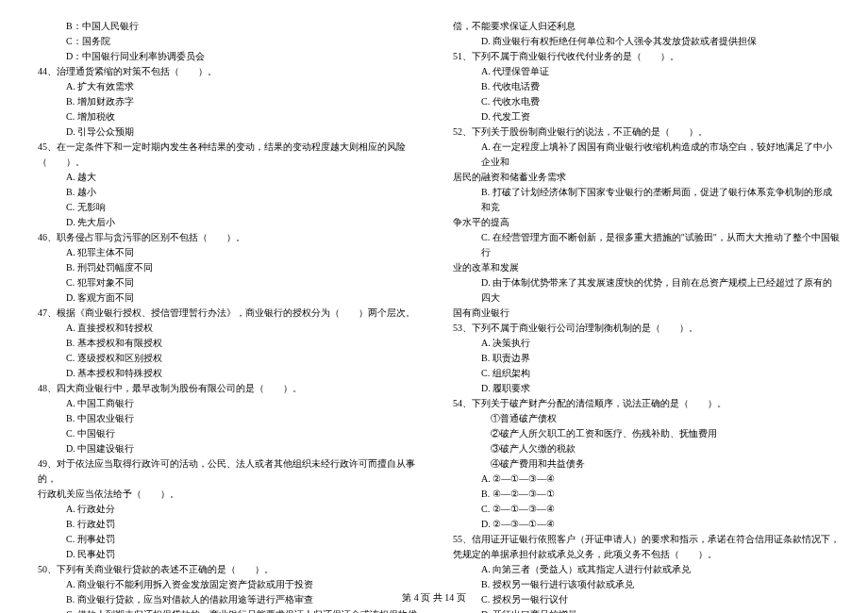 This screenshot has width=868, height=613. I want to click on question-47: 47、根据《商业银行授权、授信管理暂行办法》，商业银行的授权分为（ ）两个层次。, so click(226, 313).